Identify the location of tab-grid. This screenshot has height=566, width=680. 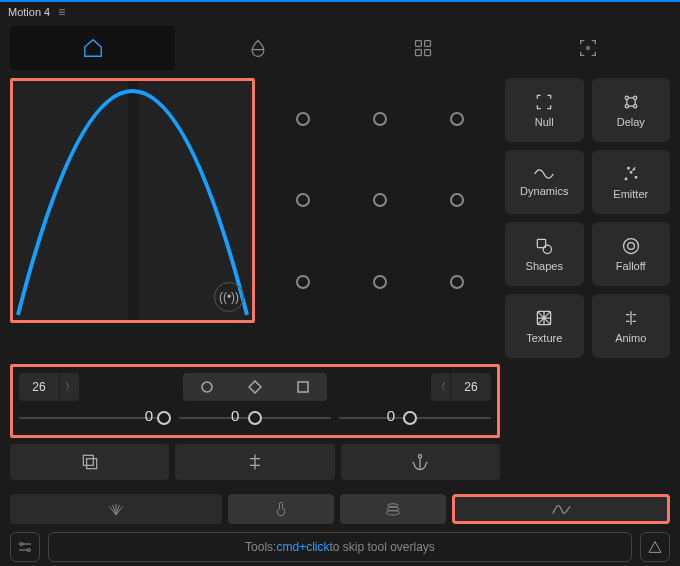
(422, 48).